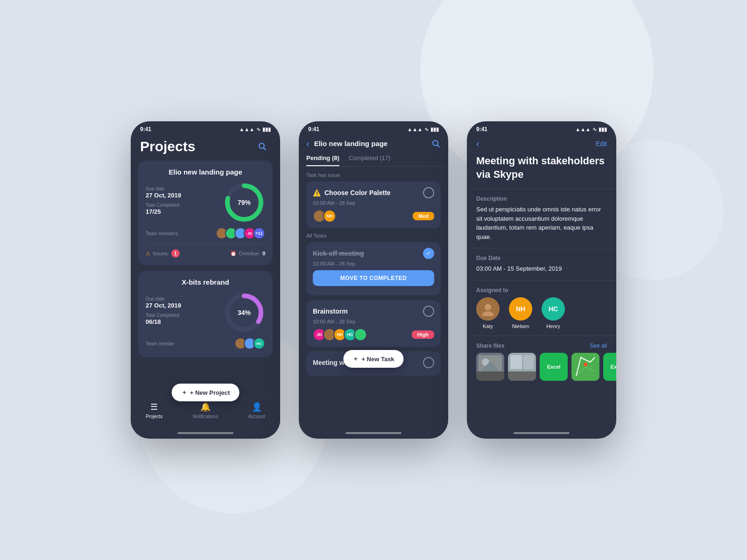 This screenshot has height=560, width=747. Describe the element at coordinates (257, 416) in the screenshot. I see `nav-account-label: Account` at that location.